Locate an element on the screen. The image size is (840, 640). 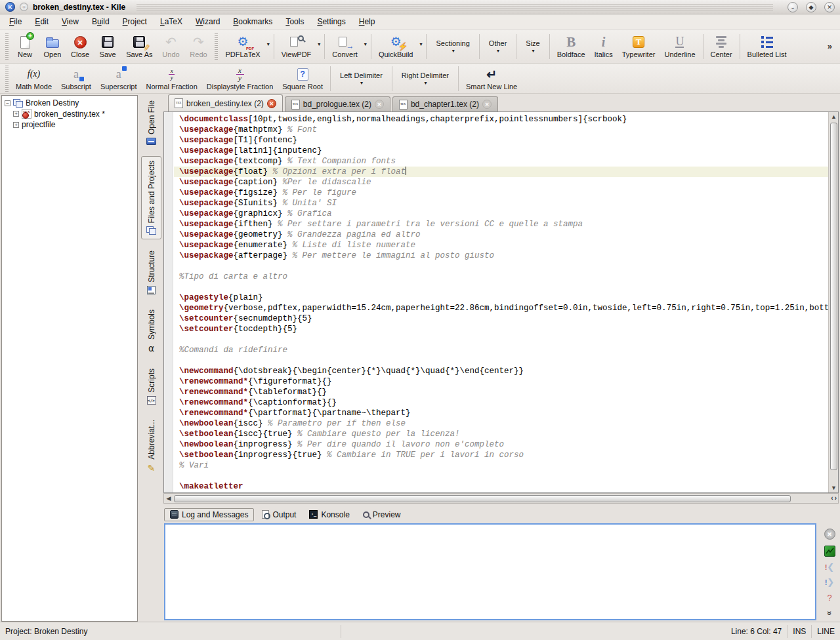
code-line: \setboolean{iscc}{true} % Cambiare quest… is located at coordinates (501, 434).